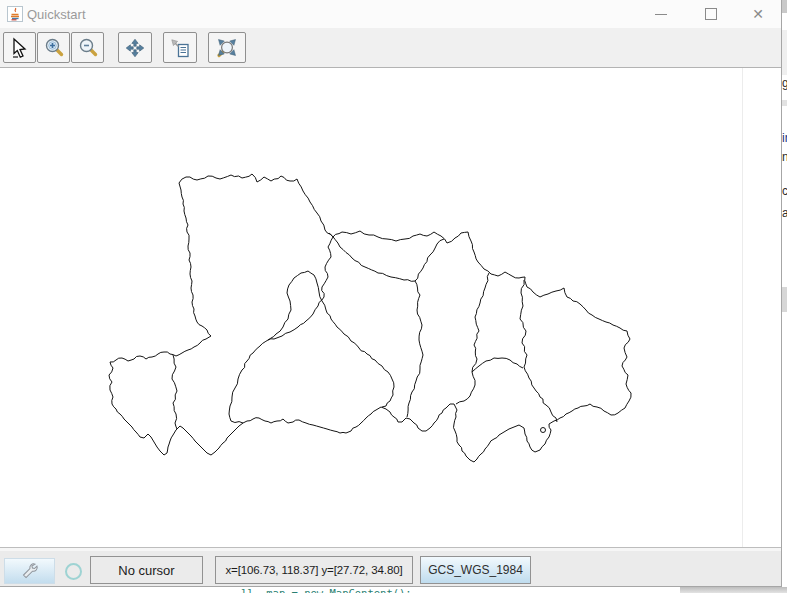 The width and height of the screenshot is (787, 593). I want to click on wrench-icon, so click(30, 571).